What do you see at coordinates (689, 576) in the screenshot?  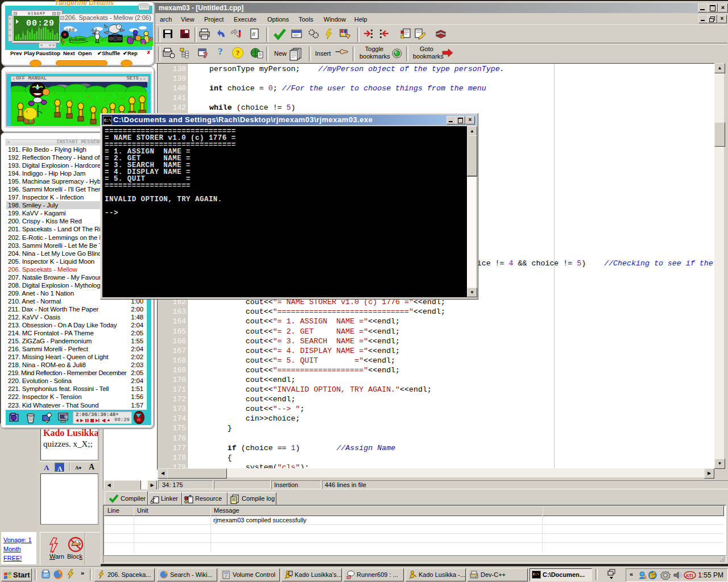 I see `svg-text: ATI` at bounding box center [689, 576].